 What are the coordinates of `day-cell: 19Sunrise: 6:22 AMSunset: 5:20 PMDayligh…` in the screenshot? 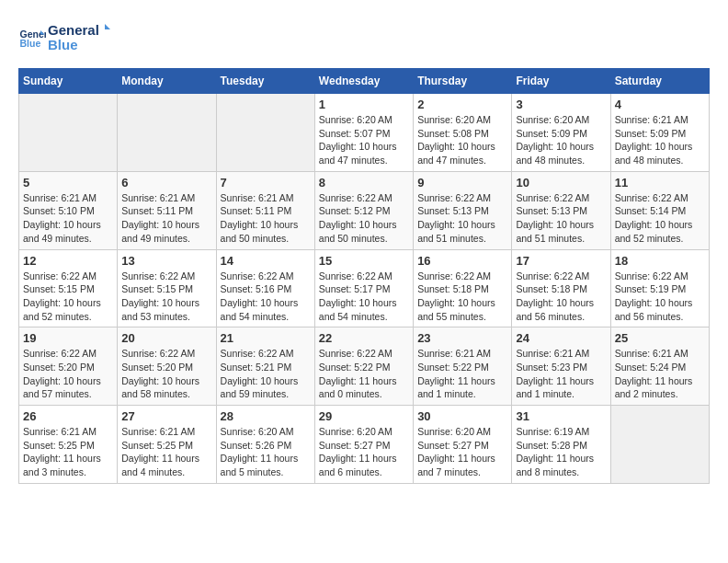 It's located at (68, 366).